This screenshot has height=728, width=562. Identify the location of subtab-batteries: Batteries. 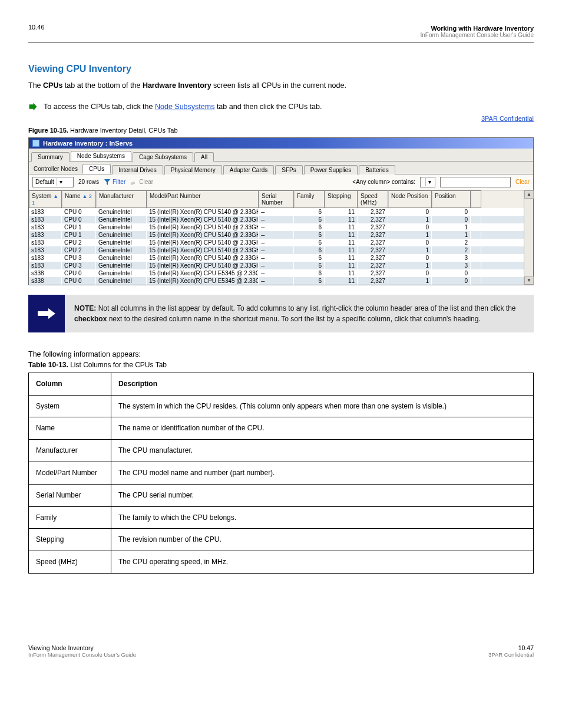
(377, 170).